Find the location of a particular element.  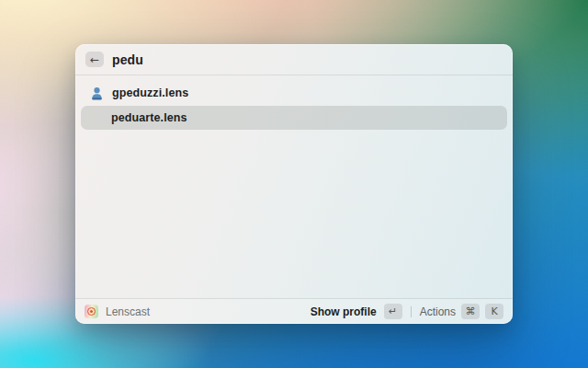

footer-bar: Lenscast Show profile ↵ Actions ⌘ K is located at coordinates (294, 311).